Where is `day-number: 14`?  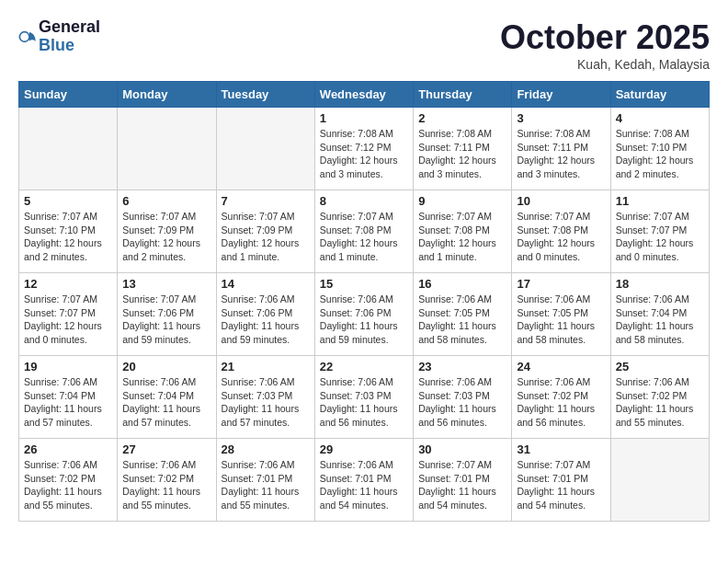
day-number: 14 is located at coordinates (266, 283).